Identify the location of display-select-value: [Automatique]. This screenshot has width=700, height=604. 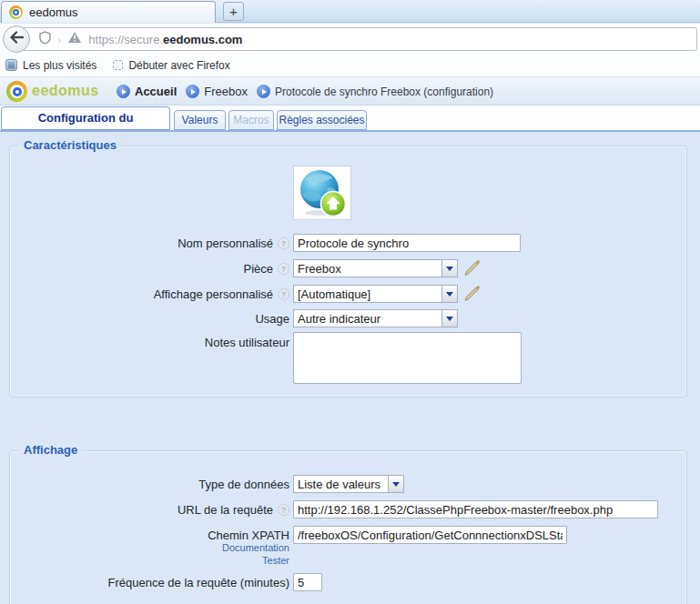
(368, 295).